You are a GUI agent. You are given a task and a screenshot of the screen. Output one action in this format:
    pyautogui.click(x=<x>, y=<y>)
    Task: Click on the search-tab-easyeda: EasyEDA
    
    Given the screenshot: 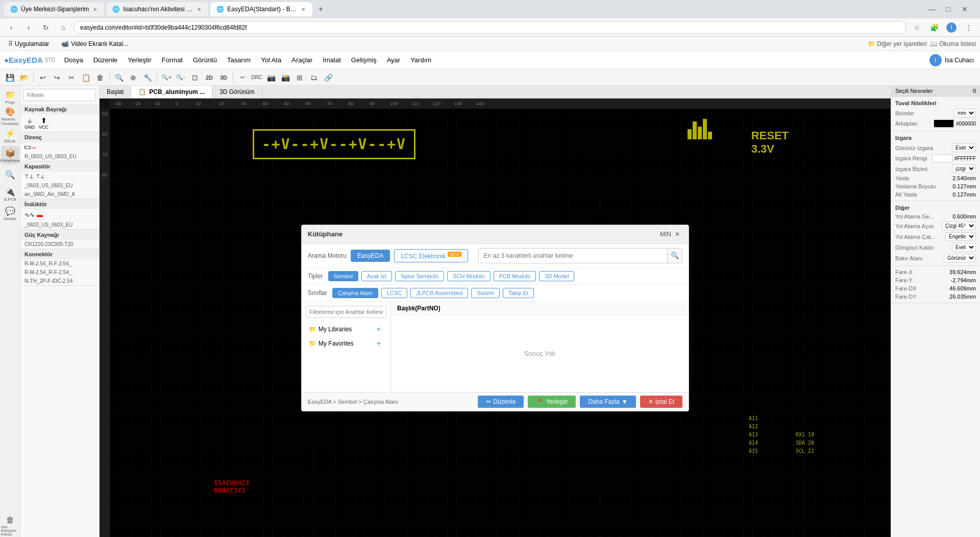 What is the action you would take?
    pyautogui.click(x=371, y=256)
    